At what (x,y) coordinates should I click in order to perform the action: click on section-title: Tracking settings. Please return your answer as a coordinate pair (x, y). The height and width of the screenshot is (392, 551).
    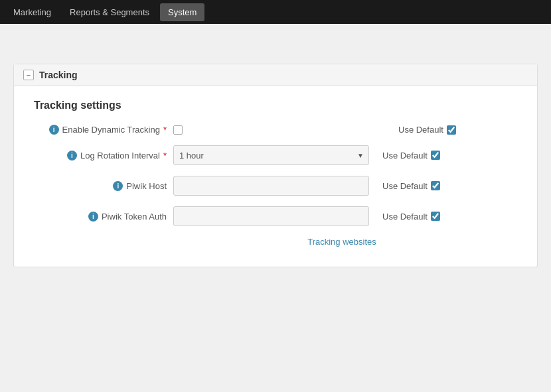
    Looking at the image, I should click on (276, 105).